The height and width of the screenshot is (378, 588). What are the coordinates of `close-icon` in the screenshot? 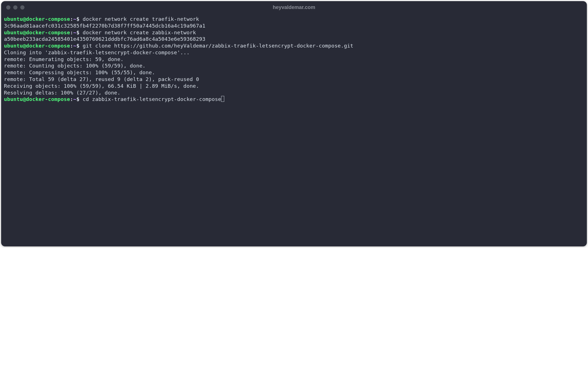 It's located at (8, 7).